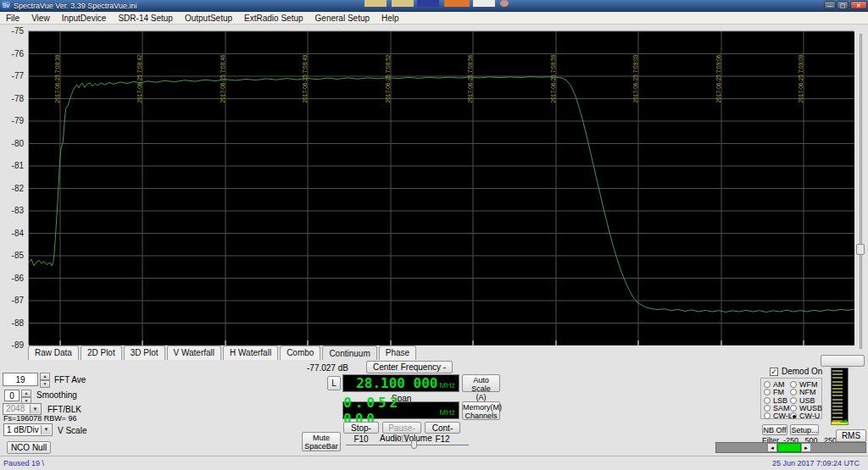 This screenshot has width=868, height=470. I want to click on audio-volume-slider-track, so click(407, 445).